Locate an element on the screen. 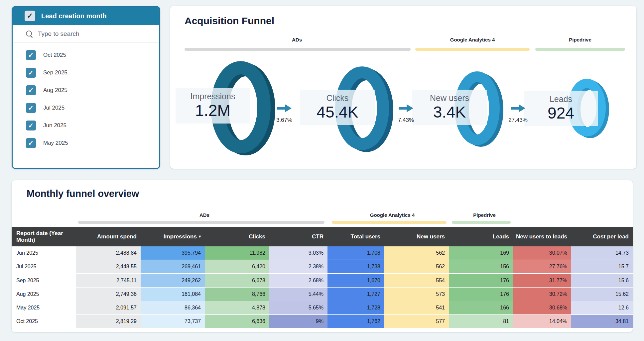  cell-leads: 166 is located at coordinates (481, 308).